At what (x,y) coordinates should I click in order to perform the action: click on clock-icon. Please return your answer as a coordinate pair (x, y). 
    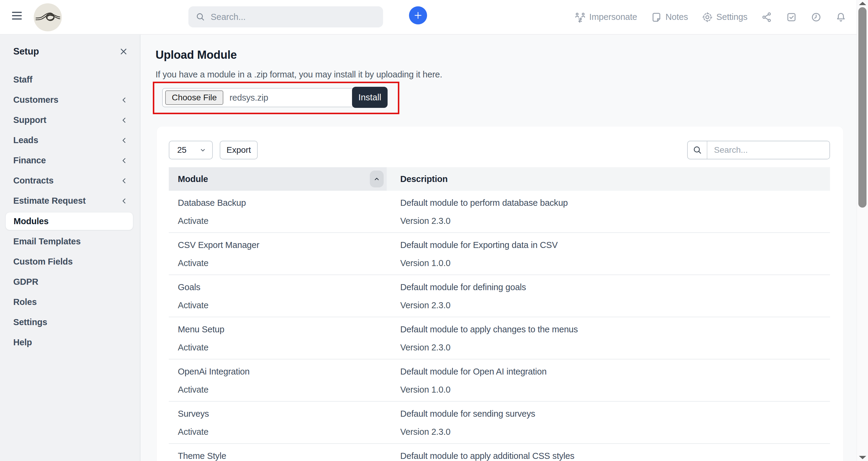
    Looking at the image, I should click on (816, 17).